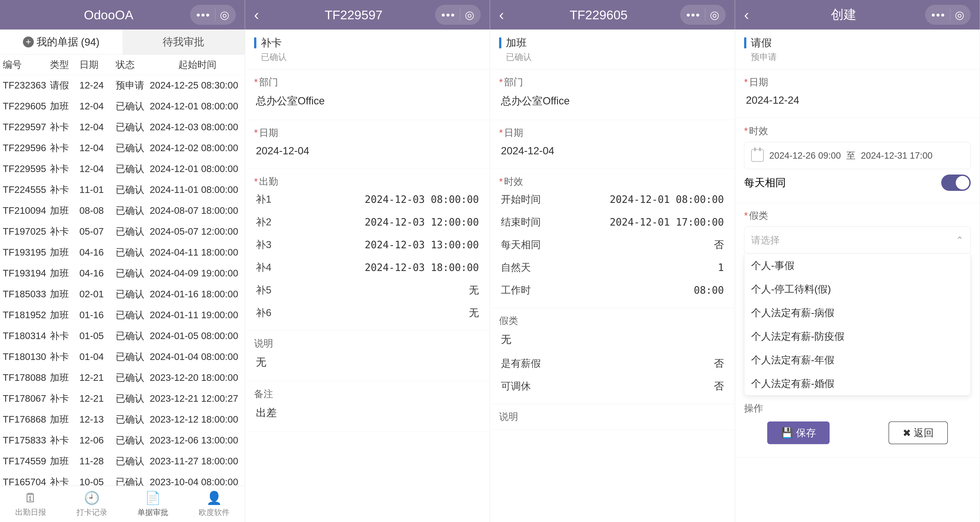  I want to click on nav-punch: 🕘打卡记录, so click(92, 504).